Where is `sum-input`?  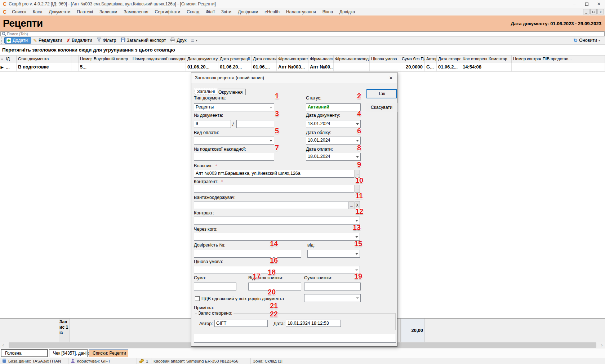
sum-input is located at coordinates (215, 287).